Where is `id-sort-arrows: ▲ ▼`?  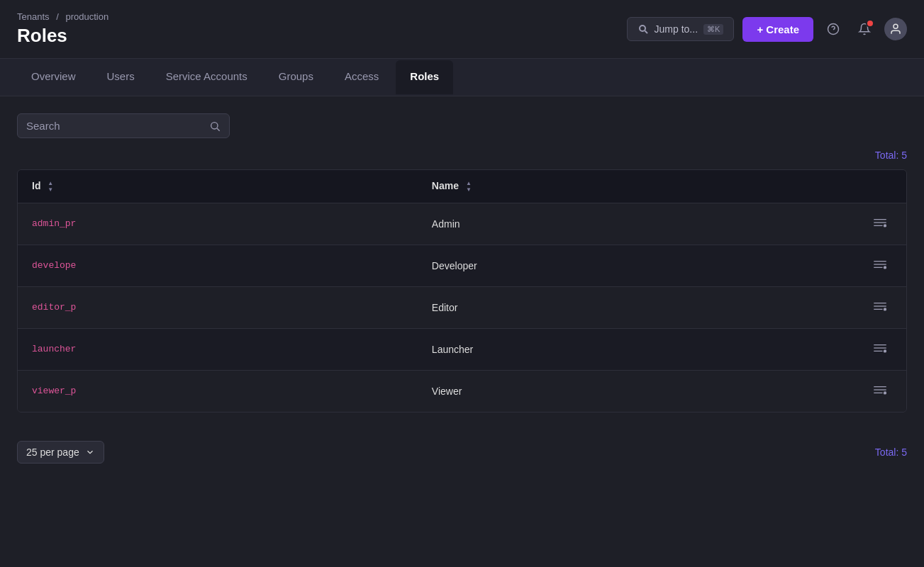
id-sort-arrows: ▲ ▼ is located at coordinates (50, 187).